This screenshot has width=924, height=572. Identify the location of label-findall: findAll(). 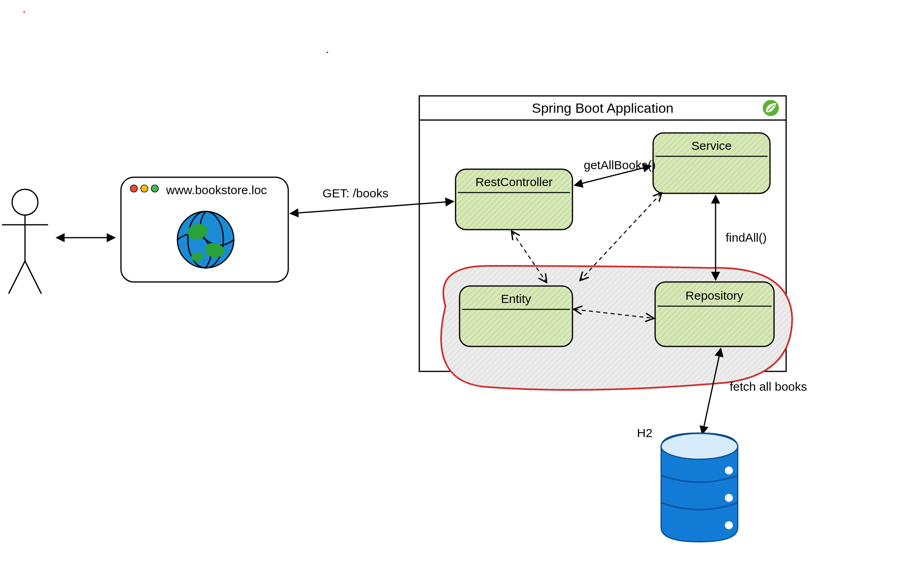
(746, 238).